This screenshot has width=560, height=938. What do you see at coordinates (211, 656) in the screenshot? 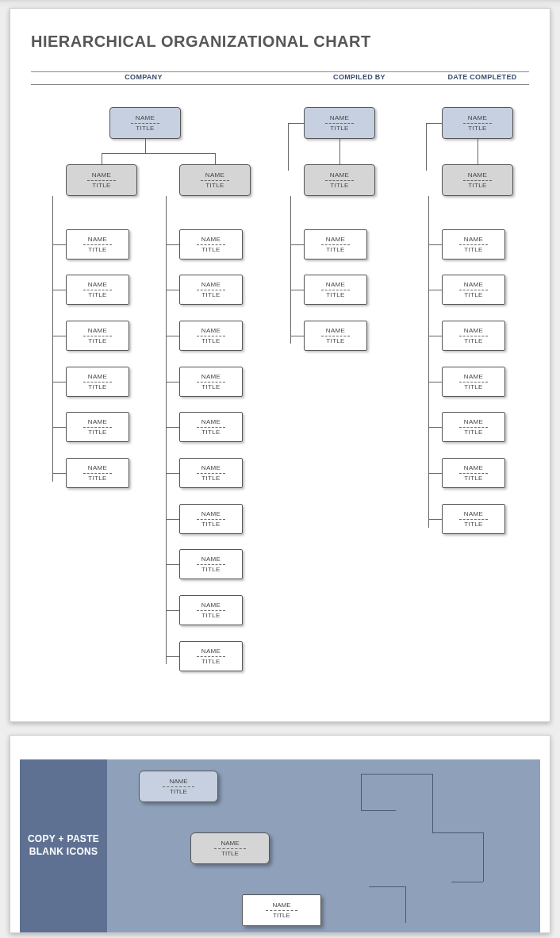
I see `leaf-card-b-9: NAMETITLE` at bounding box center [211, 656].